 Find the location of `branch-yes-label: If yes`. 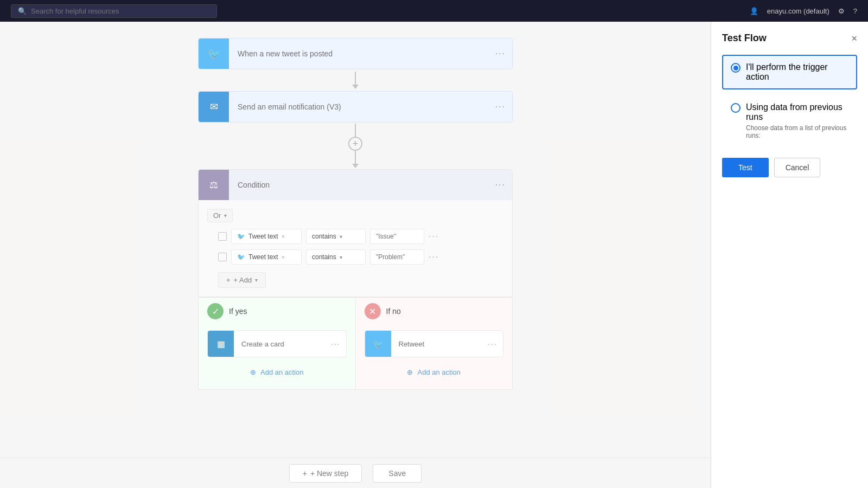

branch-yes-label: If yes is located at coordinates (238, 311).